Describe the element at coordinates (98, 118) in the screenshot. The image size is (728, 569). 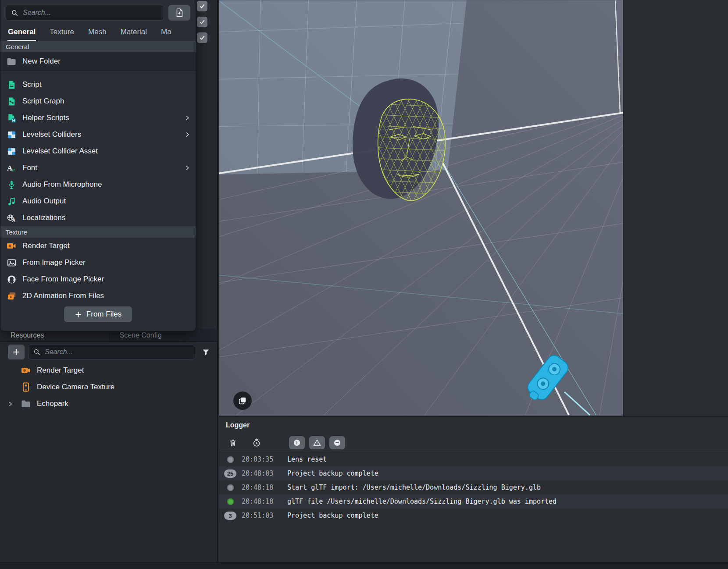
I see `menu-item-helper-scripts: Helper Scripts` at that location.